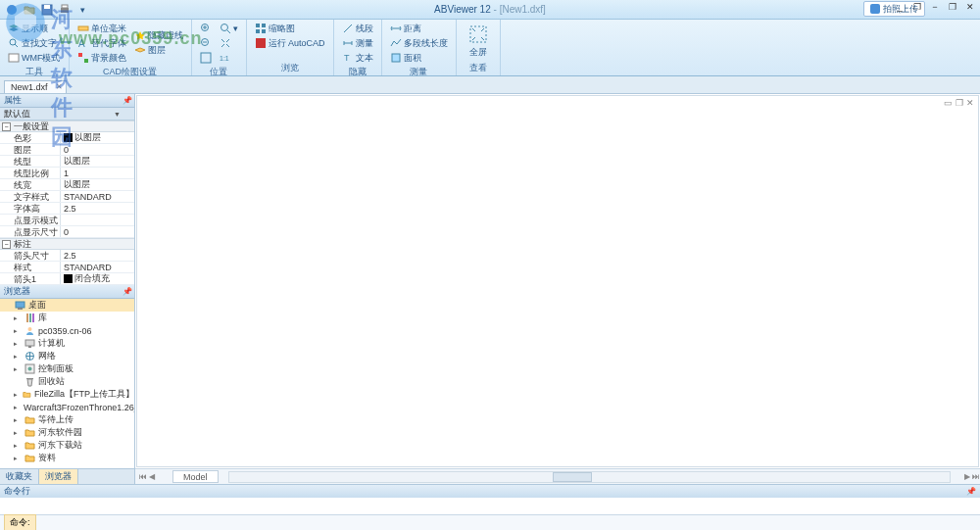  Describe the element at coordinates (67, 173) in the screenshot. I see `property-row: 线型比例1` at that location.